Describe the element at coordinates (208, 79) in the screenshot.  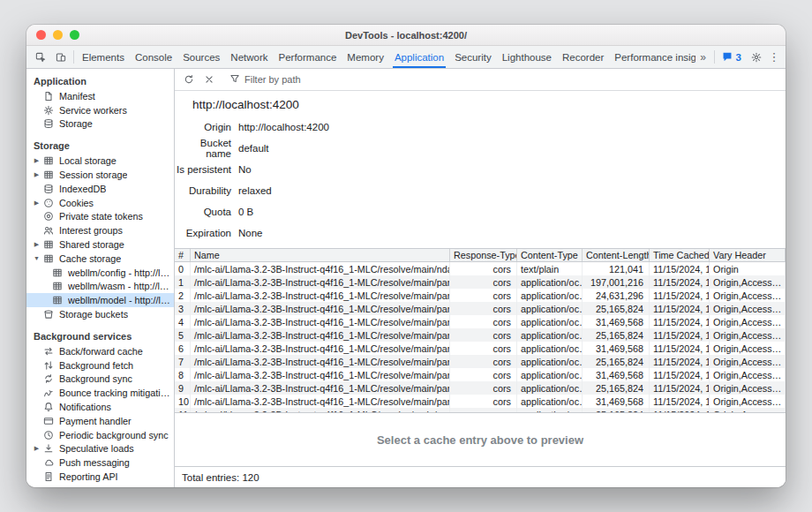
I see `delete-icon` at that location.